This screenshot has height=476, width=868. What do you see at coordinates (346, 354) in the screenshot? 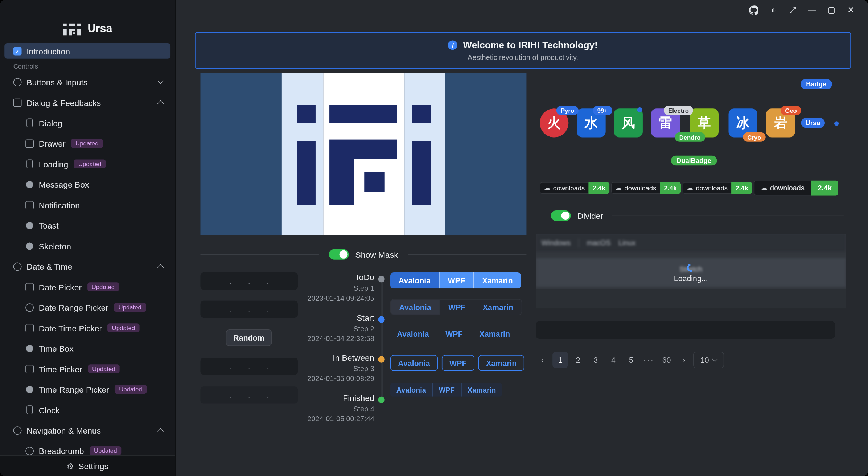
I see `timeline: ToDo Step 1 2023-01-14 09:24:05 Start St…` at bounding box center [346, 354].